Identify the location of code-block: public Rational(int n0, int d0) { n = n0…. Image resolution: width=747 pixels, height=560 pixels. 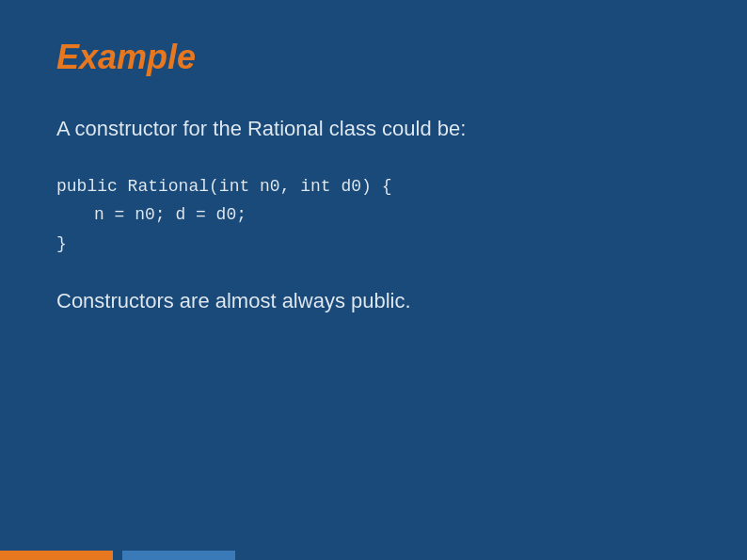
(374, 216).